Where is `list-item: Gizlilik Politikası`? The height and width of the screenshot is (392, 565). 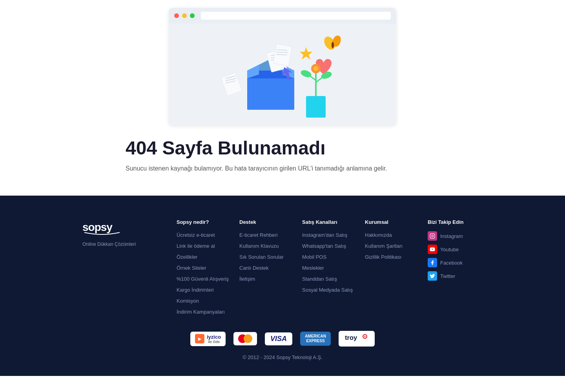 list-item: Gizlilik Politikası is located at coordinates (392, 257).